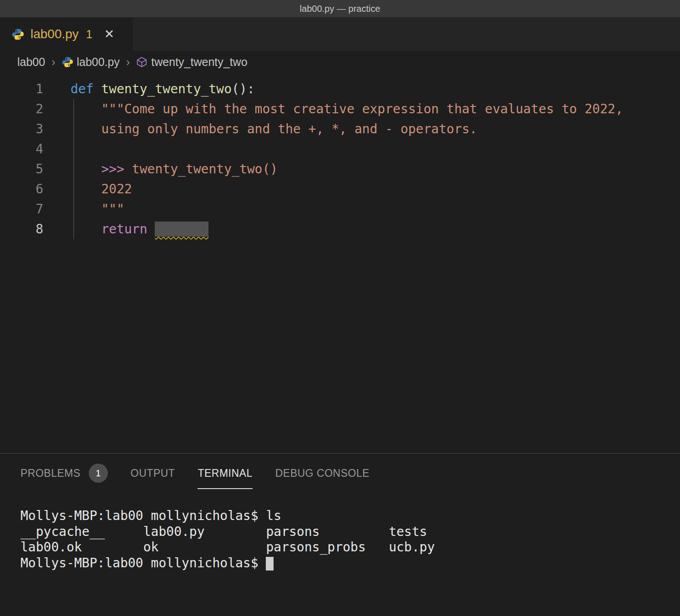  I want to click on code-line-5: 5 >>> twenty_twenty_two(), so click(340, 169).